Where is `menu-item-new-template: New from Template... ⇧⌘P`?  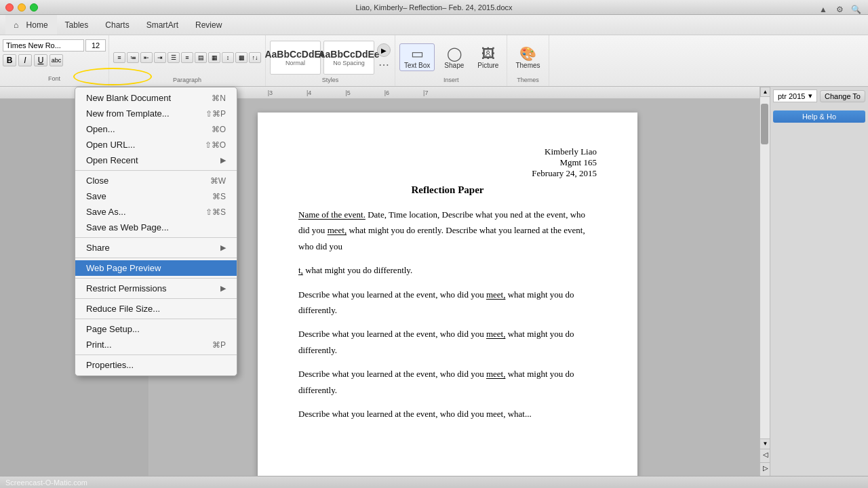
menu-item-new-template: New from Template... ⇧⌘P is located at coordinates (156, 114).